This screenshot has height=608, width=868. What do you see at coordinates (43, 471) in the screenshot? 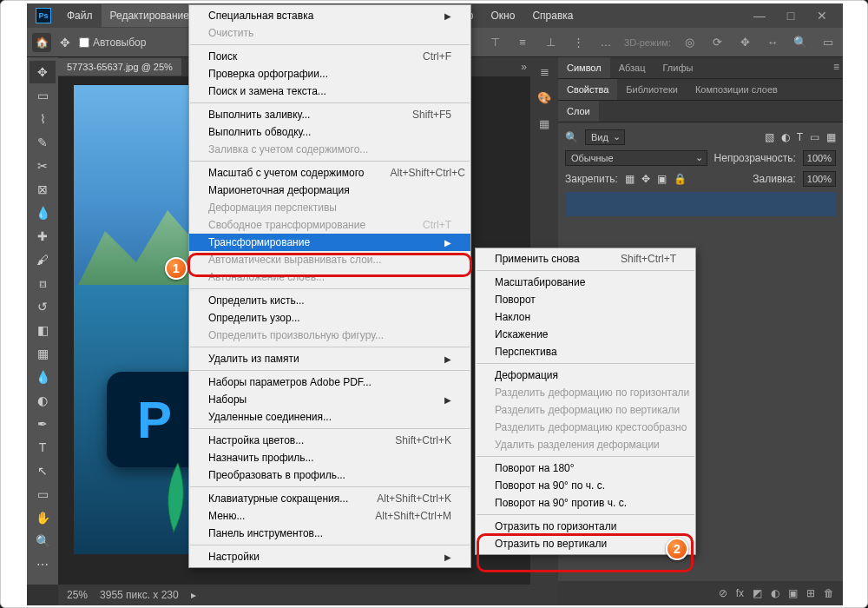
I see `path-tool: ↖` at bounding box center [43, 471].